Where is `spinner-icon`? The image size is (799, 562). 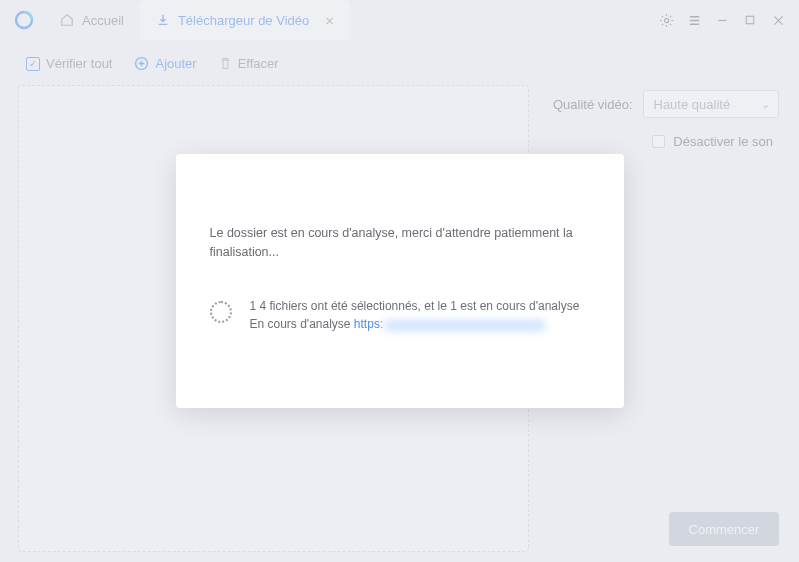
spinner-icon is located at coordinates (221, 312).